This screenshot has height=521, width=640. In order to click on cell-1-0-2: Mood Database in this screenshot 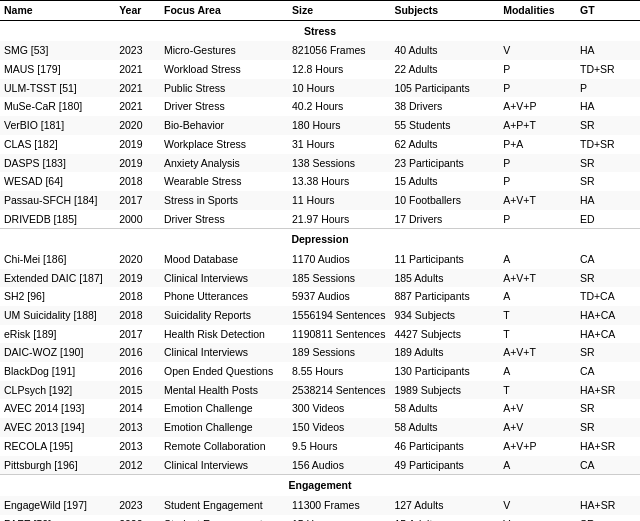, I will do `click(224, 260)`.